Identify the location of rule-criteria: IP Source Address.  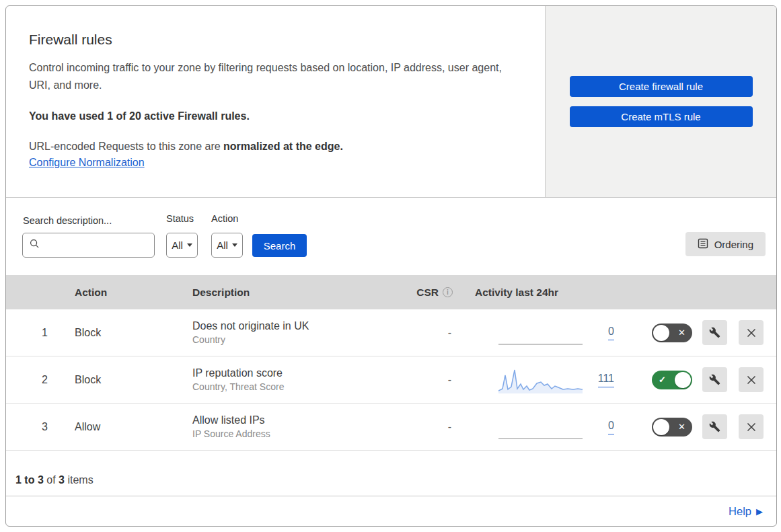
(301, 434).